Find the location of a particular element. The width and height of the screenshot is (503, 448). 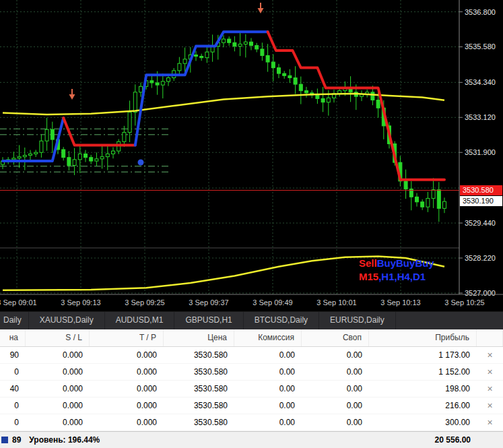

cell-profit: 216.00 is located at coordinates (423, 406).